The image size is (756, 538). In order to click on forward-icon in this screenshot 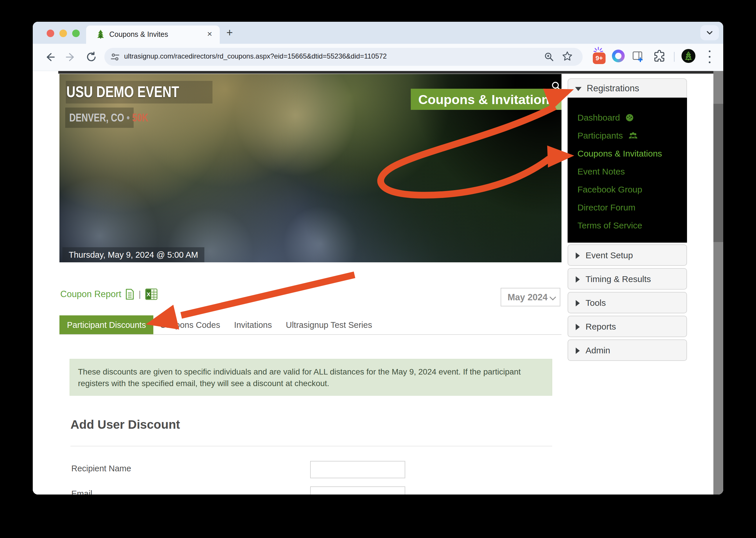, I will do `click(71, 57)`.